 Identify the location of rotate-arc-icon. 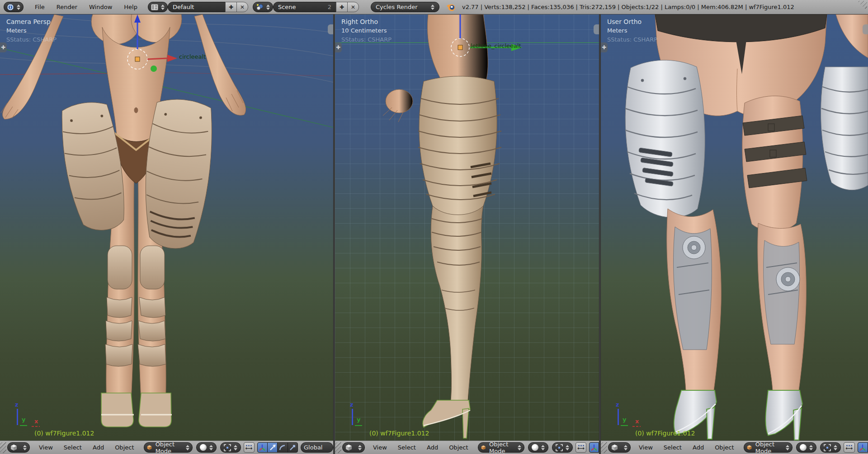
(283, 448).